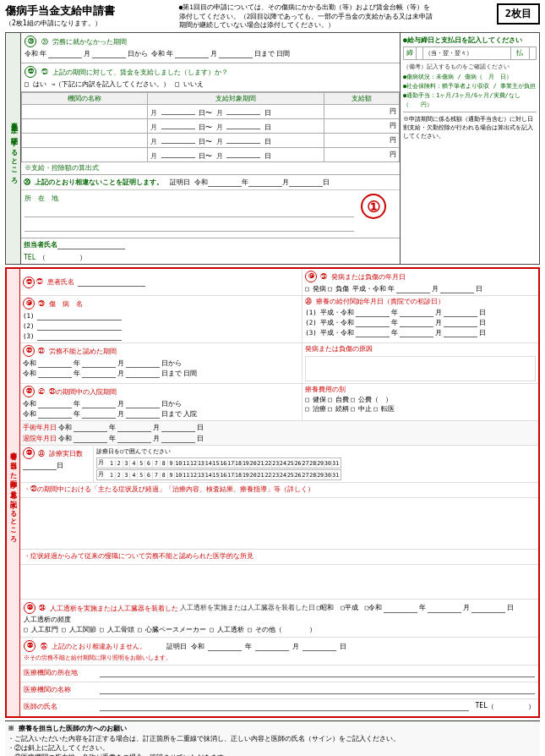 Image resolution: width=545 pixels, height=756 pixels. Describe the element at coordinates (284, 463) in the screenshot. I see `cal-1-24: 24` at that location.